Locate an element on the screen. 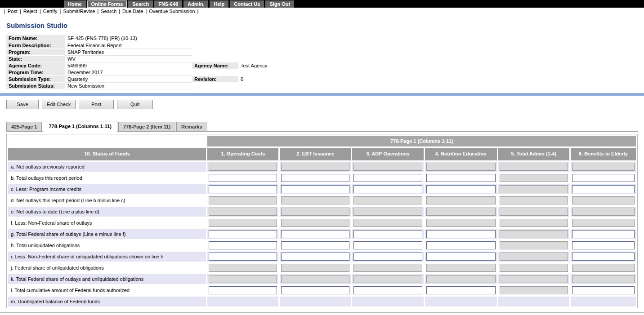  input-a-col3 is located at coordinates (388, 167).